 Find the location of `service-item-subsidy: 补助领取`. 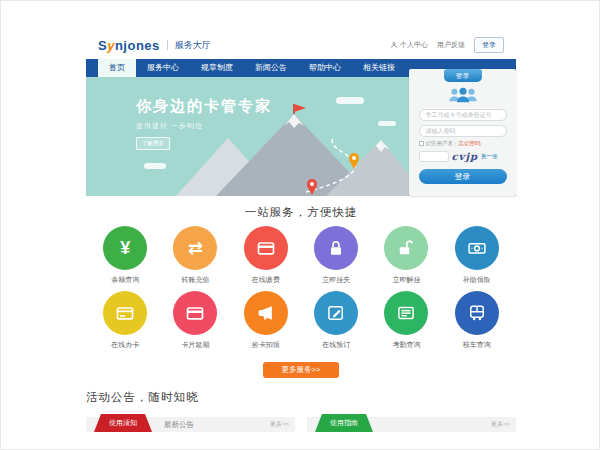

service-item-subsidy: 补助领取 is located at coordinates (477, 254).